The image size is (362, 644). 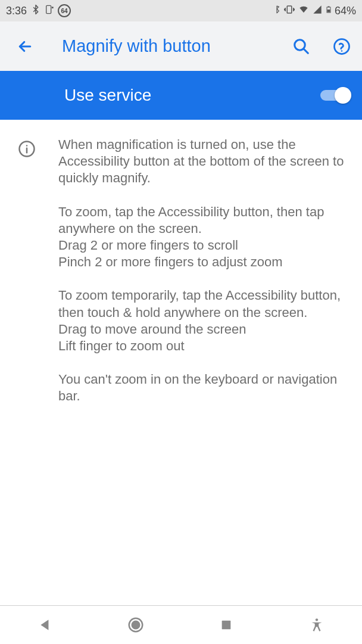 What do you see at coordinates (27, 149) in the screenshot?
I see `info-icon` at bounding box center [27, 149].